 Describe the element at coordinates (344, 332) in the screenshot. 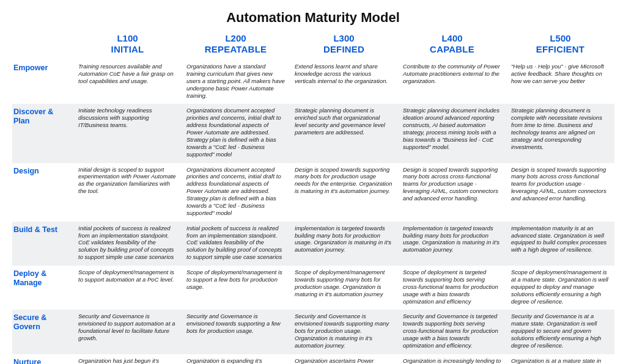

I see `cell-secure-l300: Security and Governance is envisioned to…` at that location.